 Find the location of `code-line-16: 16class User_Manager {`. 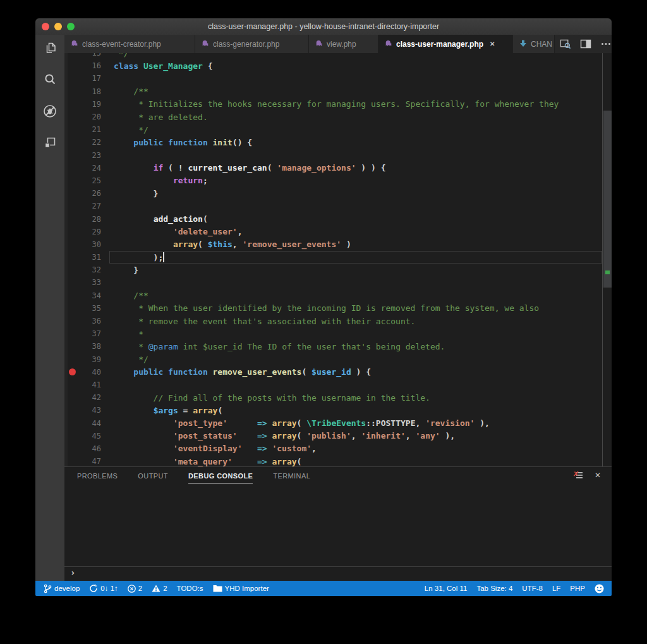

code-line-16: 16class User_Manager { is located at coordinates (338, 66).